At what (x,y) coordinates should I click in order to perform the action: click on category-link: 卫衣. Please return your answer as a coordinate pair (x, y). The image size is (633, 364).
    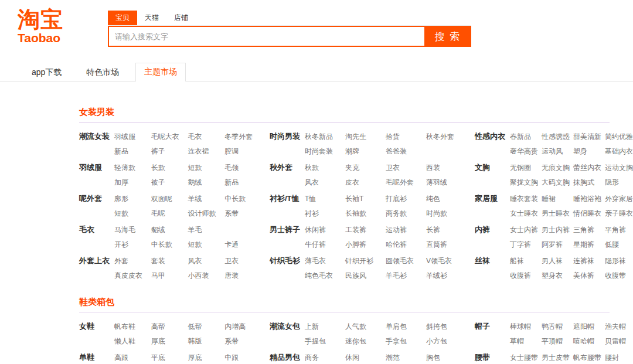
    Looking at the image, I should click on (243, 261).